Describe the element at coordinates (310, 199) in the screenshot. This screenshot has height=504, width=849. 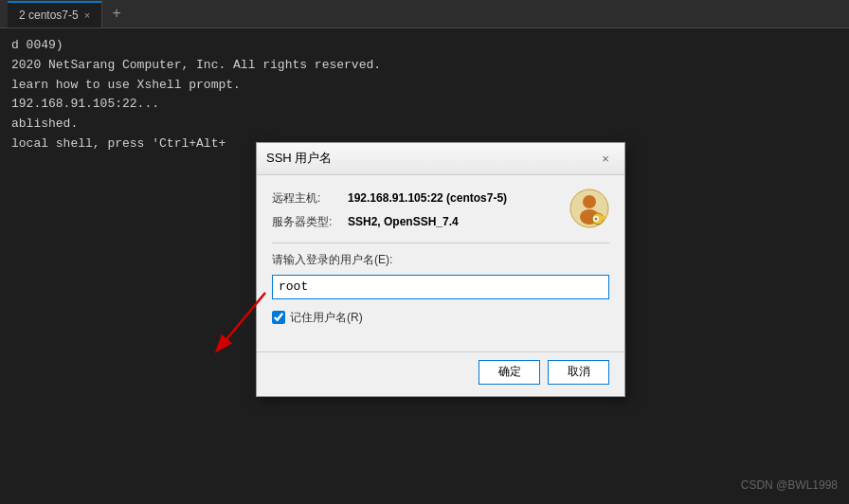
I see `remote-host-label: 远程主机:` at that location.